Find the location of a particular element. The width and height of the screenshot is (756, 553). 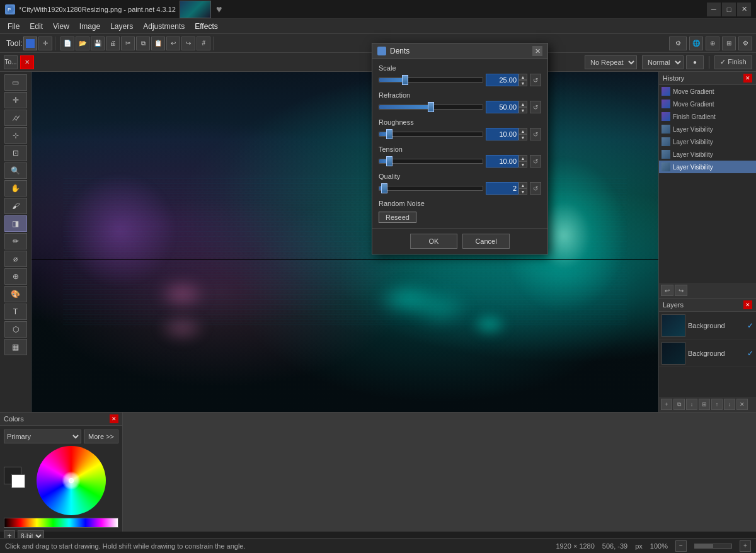

roughness-track is located at coordinates (431, 134).